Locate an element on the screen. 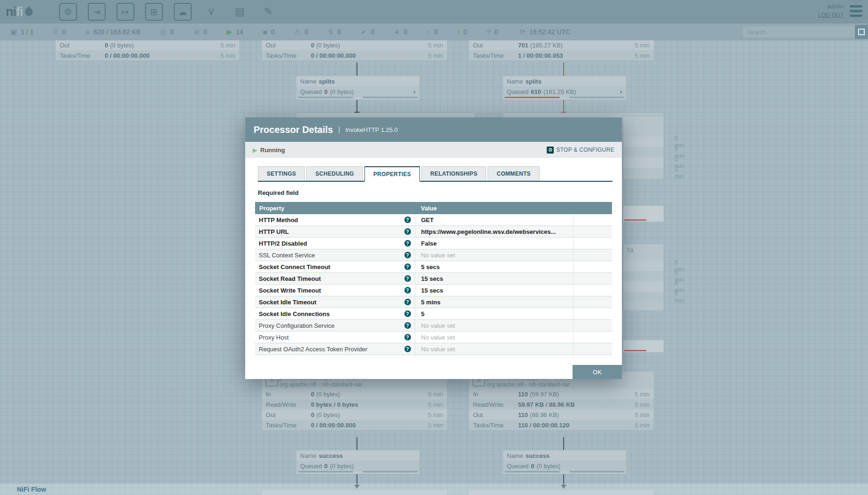 The image size is (868, 495). properties-table-scroll: Property Value HTTP Method?GETHTTP URL?h… is located at coordinates (434, 279).